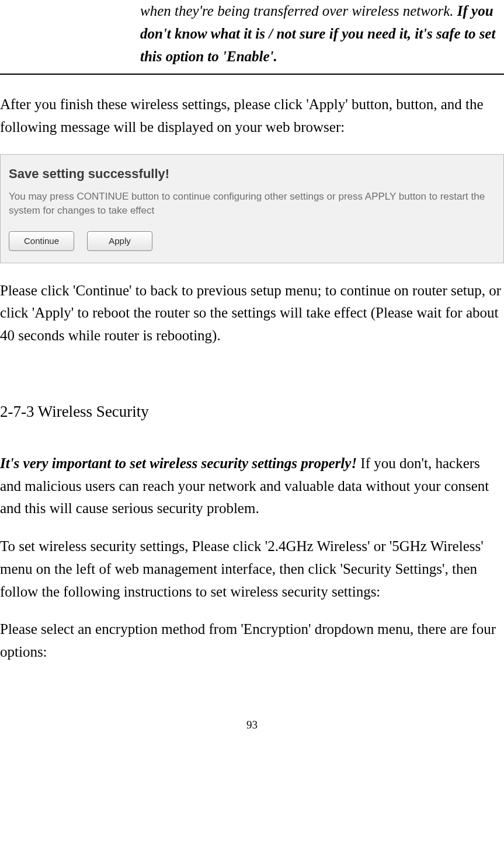 Image resolution: width=504 pixels, height=868 pixels. What do you see at coordinates (252, 211) in the screenshot?
I see `dialog-message: You may press CONTINUE button to continu…` at bounding box center [252, 211].